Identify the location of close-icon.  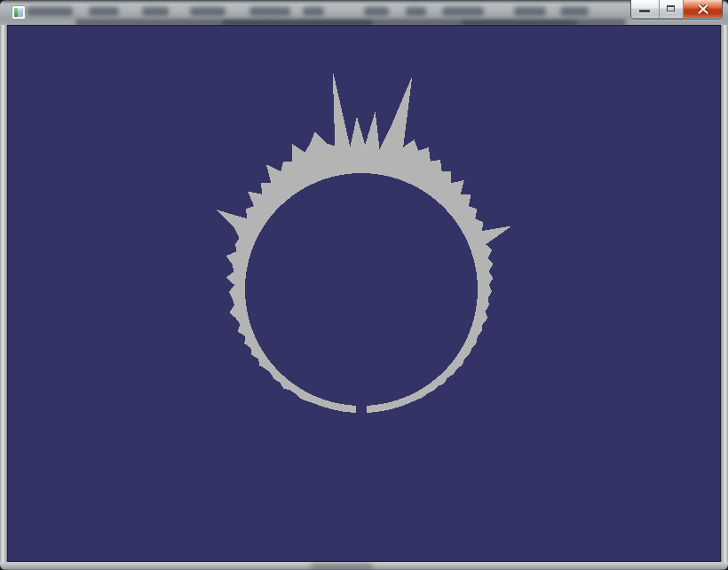
(703, 9).